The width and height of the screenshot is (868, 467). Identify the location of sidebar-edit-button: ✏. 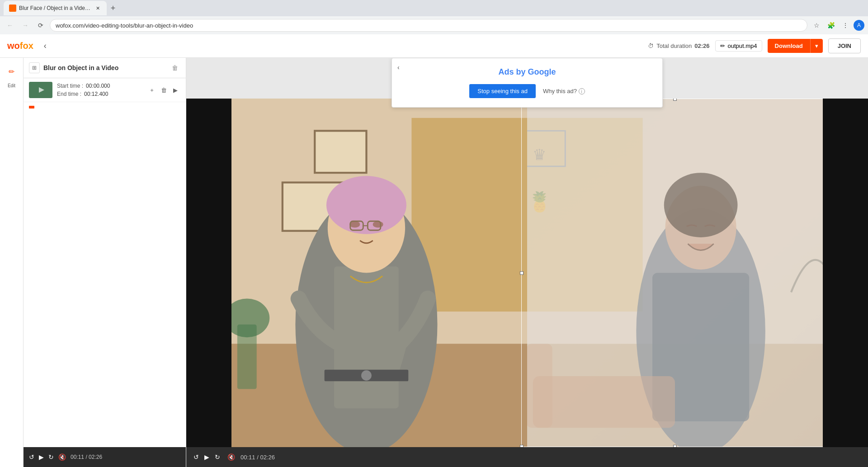
(12, 71).